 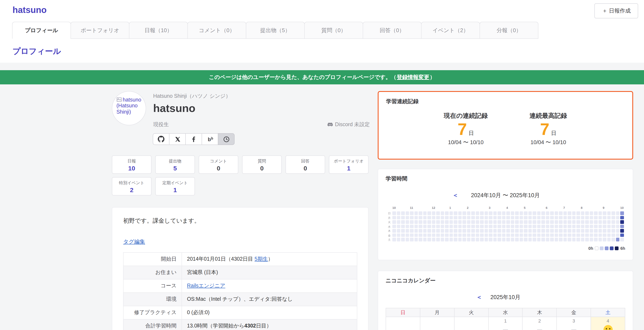 I want to click on detail-text: 4302, so click(x=250, y=326).